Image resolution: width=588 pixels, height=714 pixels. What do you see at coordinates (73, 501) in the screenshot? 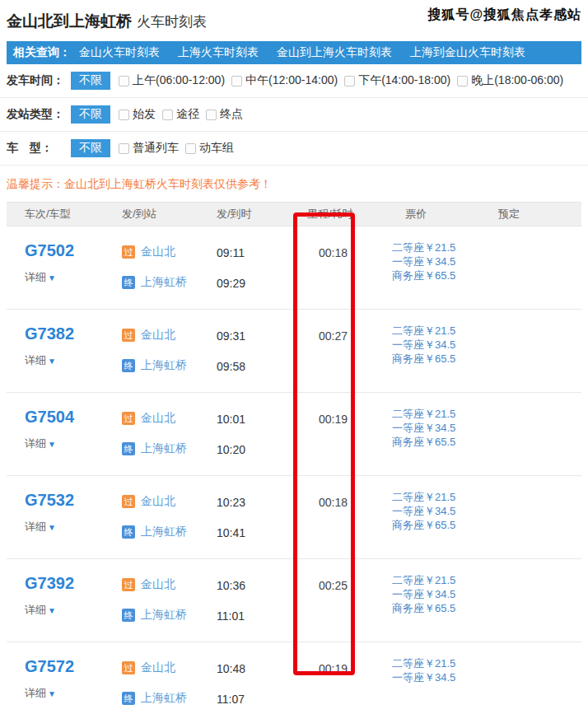
I see `train-number-link: G7532` at bounding box center [73, 501].